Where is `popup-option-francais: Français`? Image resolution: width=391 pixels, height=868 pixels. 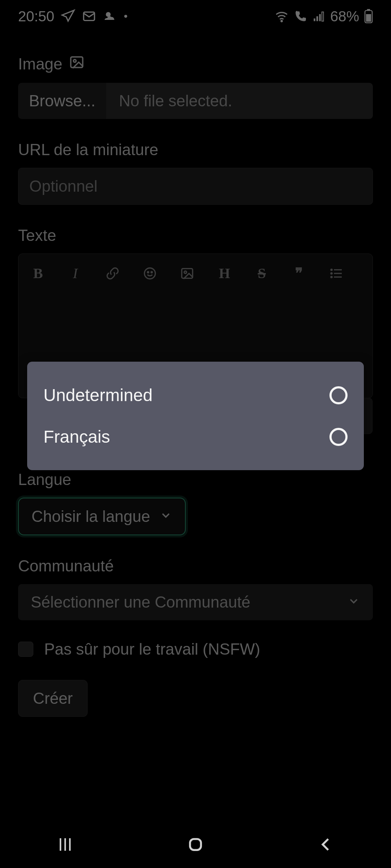 popup-option-francais: Français is located at coordinates (196, 437).